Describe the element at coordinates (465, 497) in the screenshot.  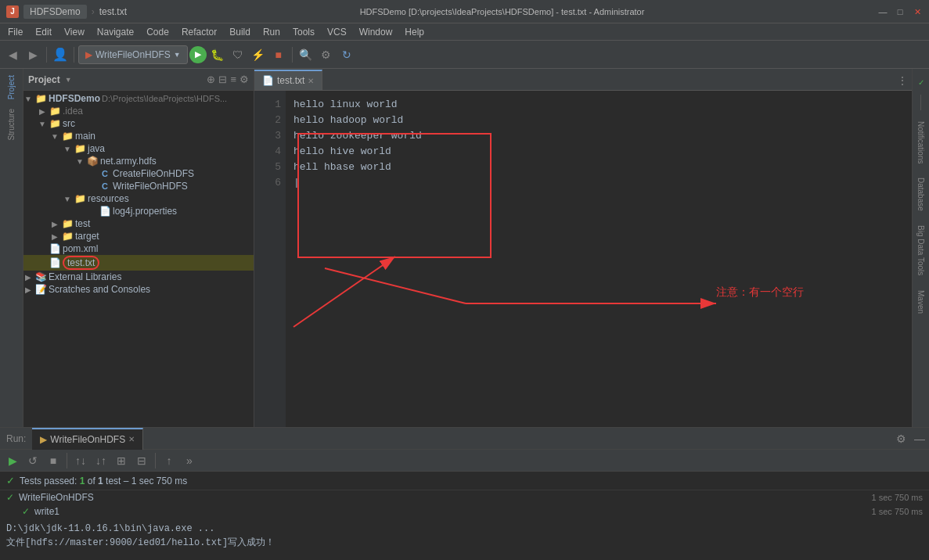
I see `run-list-item-main: ✓ WriteFileOnHDFS 1 sec 750 ms` at that location.